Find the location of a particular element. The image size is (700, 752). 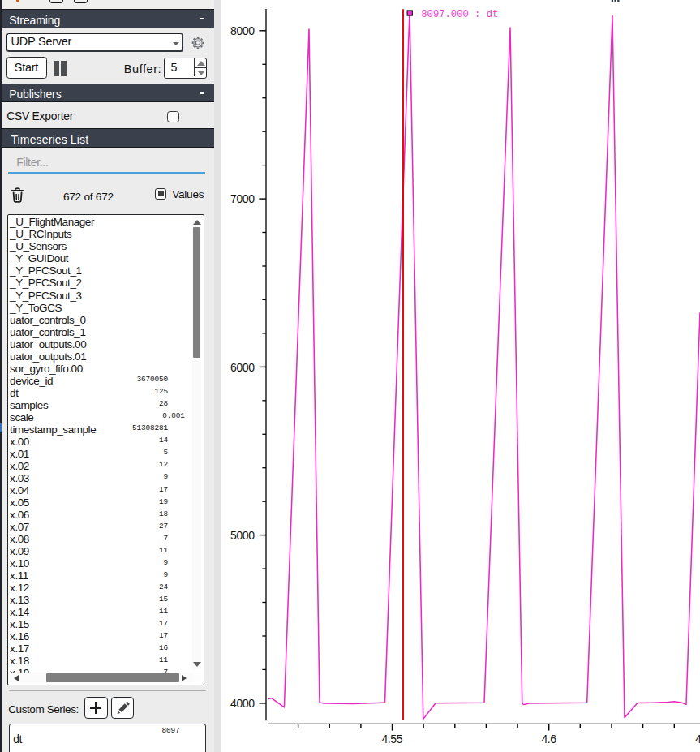

svg-text: 6000 is located at coordinates (243, 367).